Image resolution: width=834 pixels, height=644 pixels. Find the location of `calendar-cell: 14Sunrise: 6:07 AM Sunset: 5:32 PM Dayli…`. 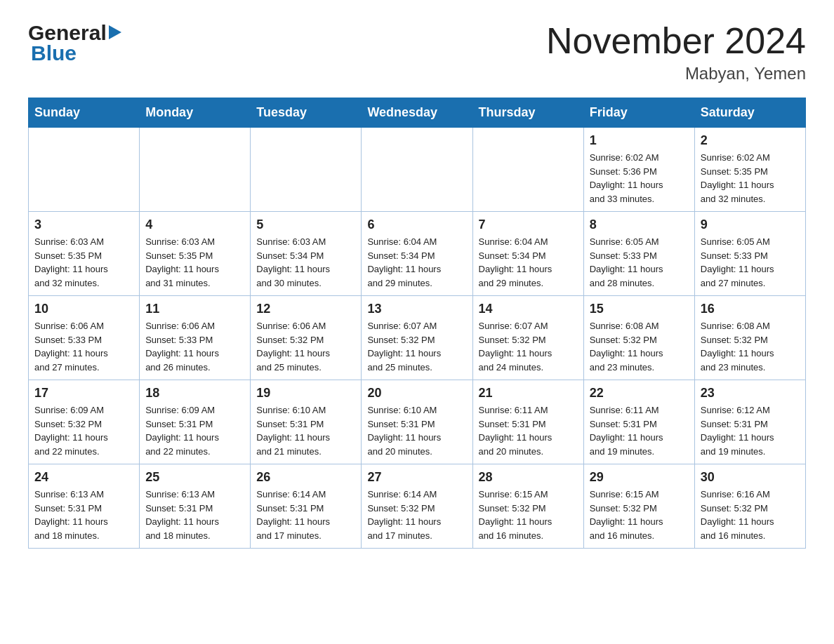

calendar-cell: 14Sunrise: 6:07 AM Sunset: 5:32 PM Dayli… is located at coordinates (528, 338).